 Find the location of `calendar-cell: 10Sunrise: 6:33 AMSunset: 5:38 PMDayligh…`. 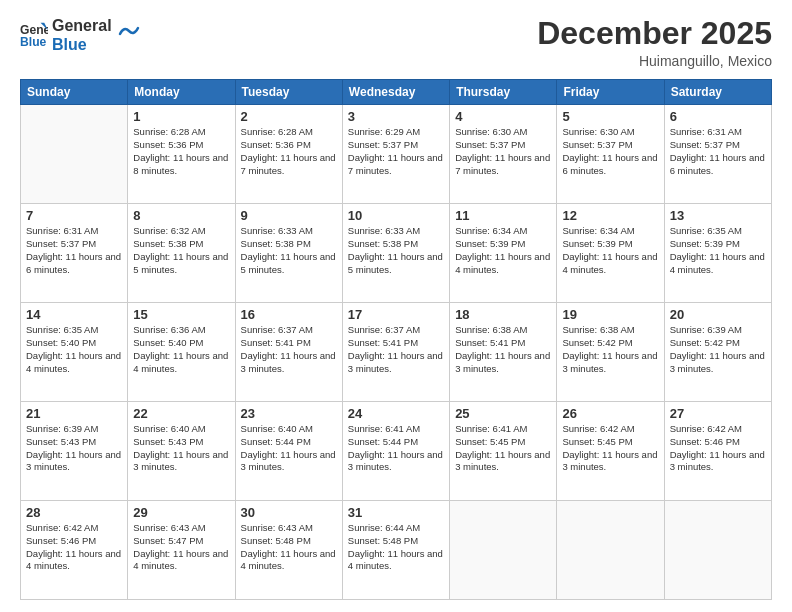

calendar-cell: 10Sunrise: 6:33 AMSunset: 5:38 PMDayligh… is located at coordinates (396, 254).